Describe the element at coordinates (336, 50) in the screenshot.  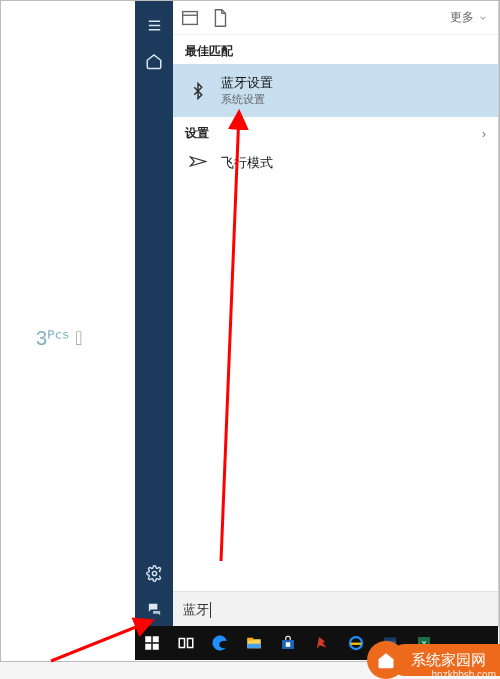
I see `section-best-match: 最佳匹配` at that location.